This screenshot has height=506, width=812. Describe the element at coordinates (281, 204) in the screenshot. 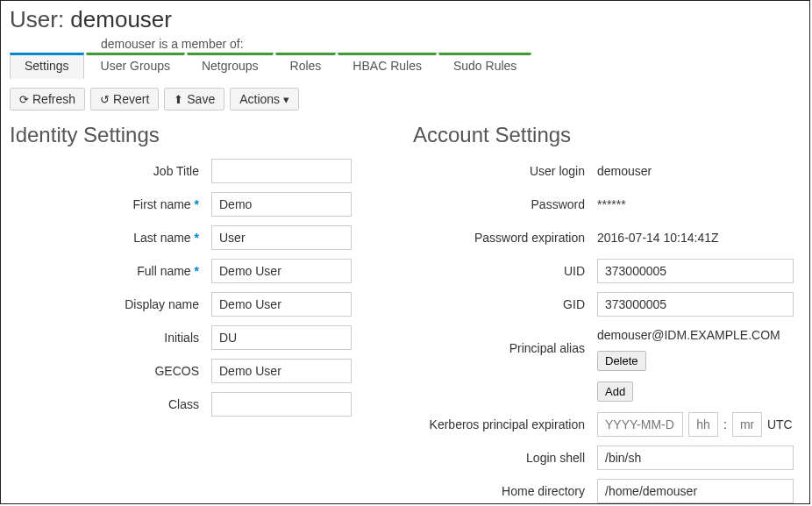

I see `input-first-name` at that location.